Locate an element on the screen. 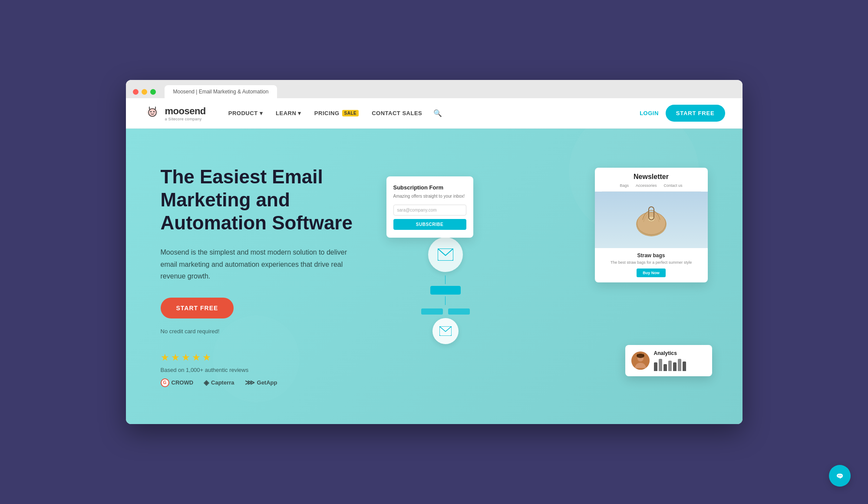 This screenshot has width=868, height=504. subscription-form-card: Subscription Form Amazing offers straigh… is located at coordinates (430, 207).